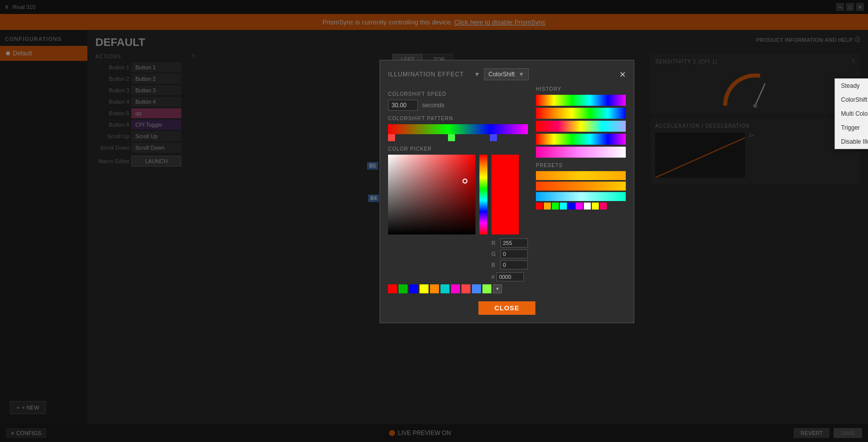 This screenshot has height=442, width=868. I want to click on swatches-row: ▼, so click(458, 289).